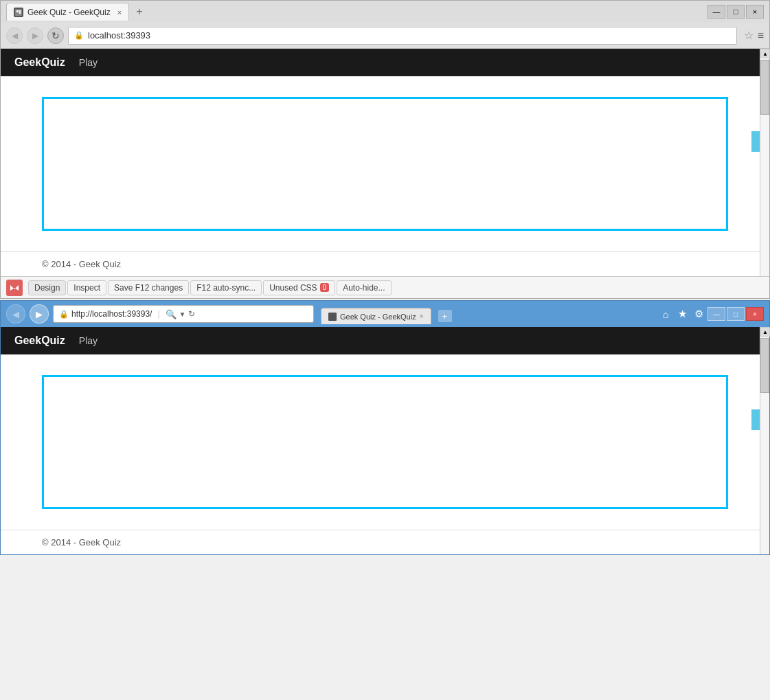 The width and height of the screenshot is (770, 700). I want to click on ff-gear-icon: ⚙, so click(699, 314).